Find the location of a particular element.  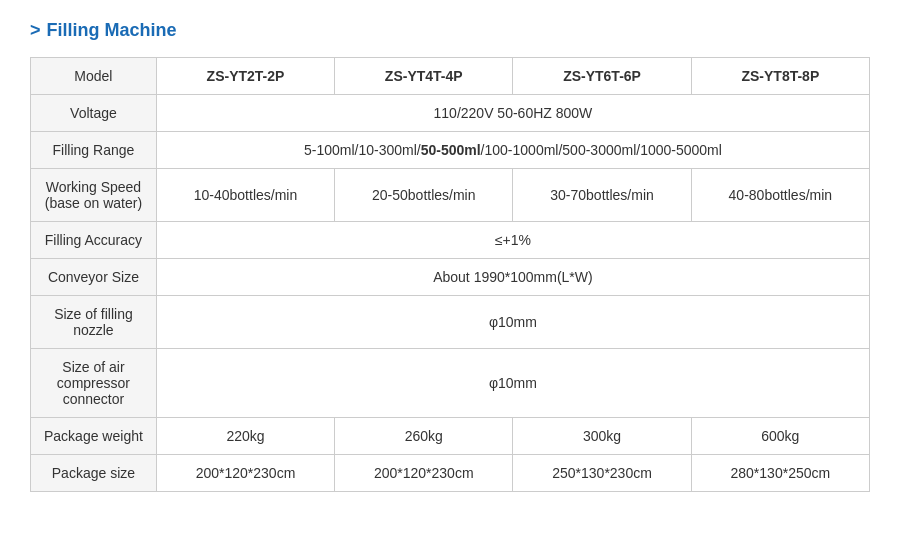

header-col3: ZS-YT6T-6P is located at coordinates (602, 76).